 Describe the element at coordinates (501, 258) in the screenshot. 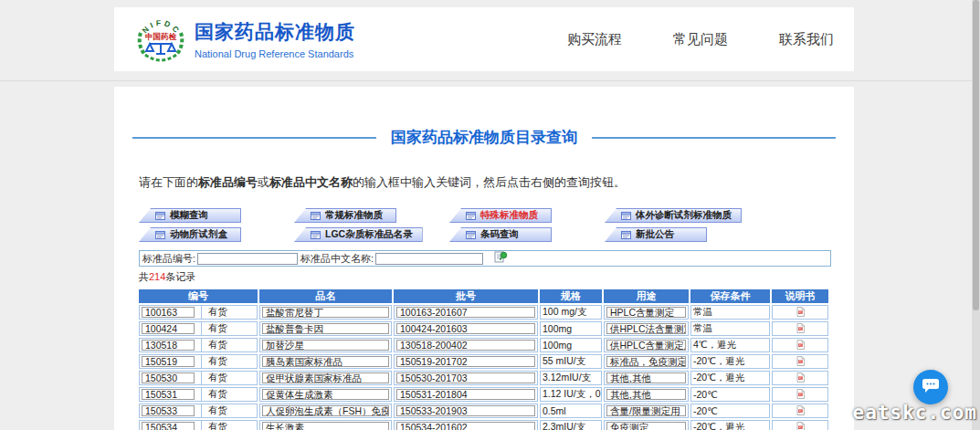

I see `search-icon` at that location.